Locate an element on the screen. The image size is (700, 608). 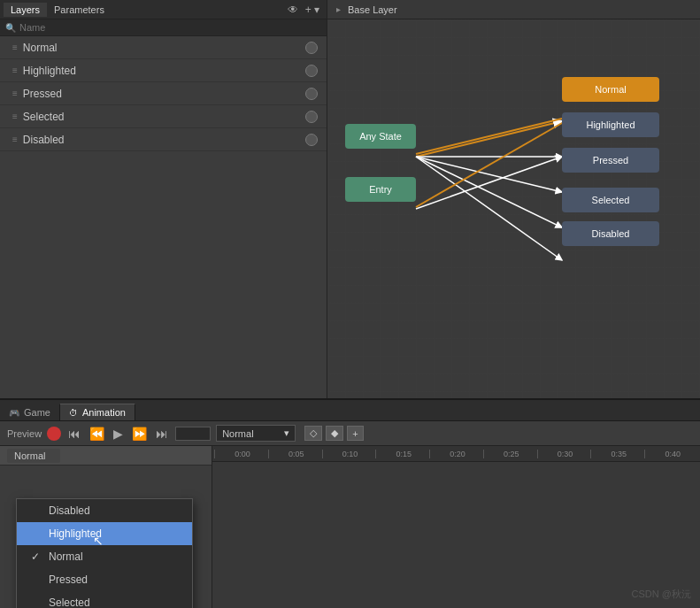
preview-label: Preview is located at coordinates (25, 434).